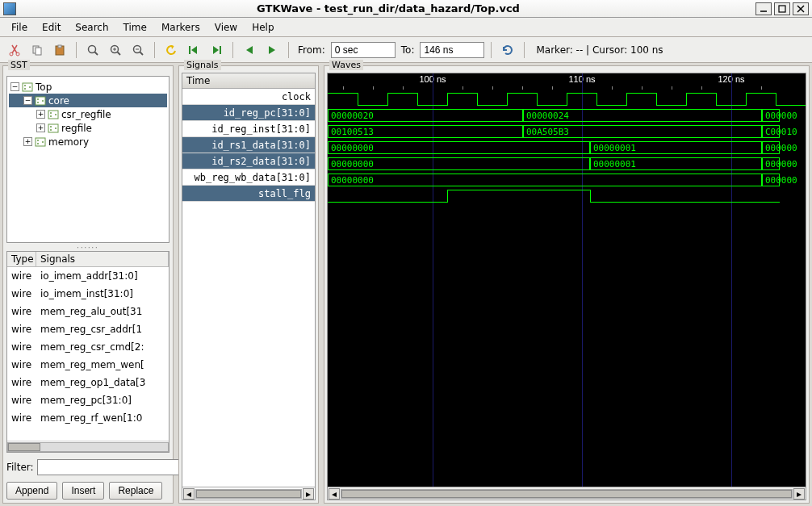  Describe the element at coordinates (88, 365) in the screenshot. I see `sst-signal-row: wiremem_reg_mem_wen[` at that location.